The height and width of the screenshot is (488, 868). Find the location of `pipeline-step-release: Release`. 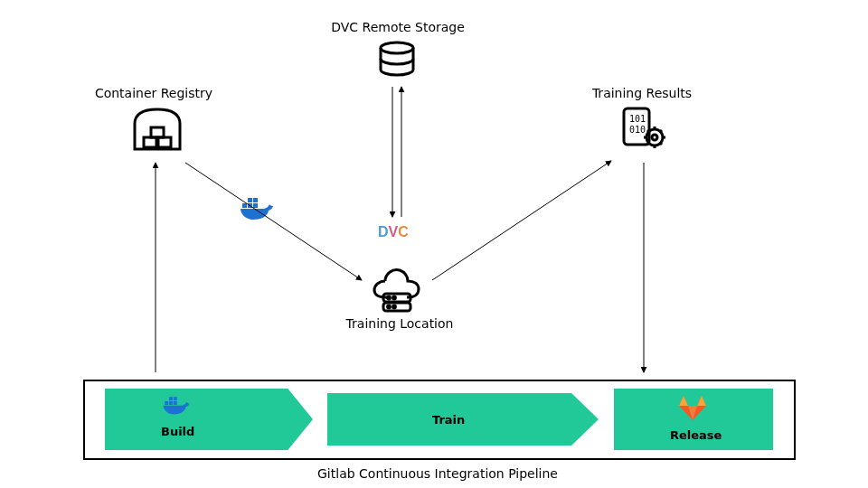

pipeline-step-release: Release is located at coordinates (693, 419).